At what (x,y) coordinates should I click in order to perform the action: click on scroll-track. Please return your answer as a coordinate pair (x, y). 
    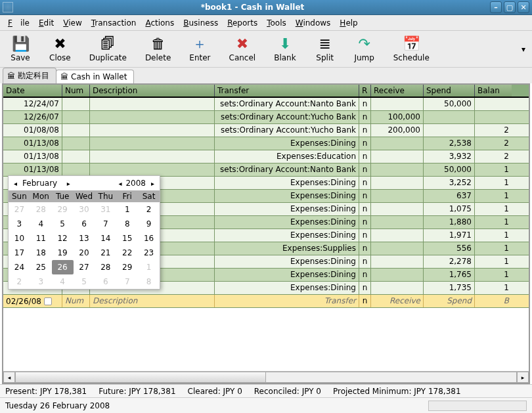
    Looking at the image, I should click on (266, 377).